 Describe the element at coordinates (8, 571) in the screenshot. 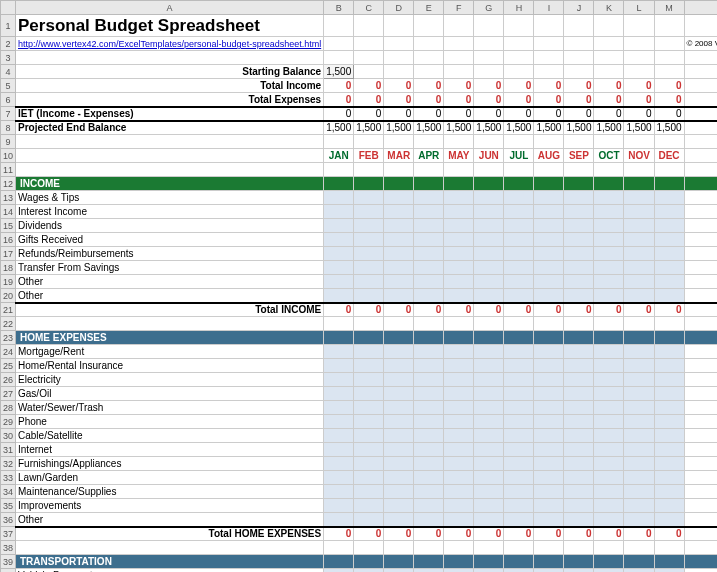

I see `row-header-40: 40` at that location.